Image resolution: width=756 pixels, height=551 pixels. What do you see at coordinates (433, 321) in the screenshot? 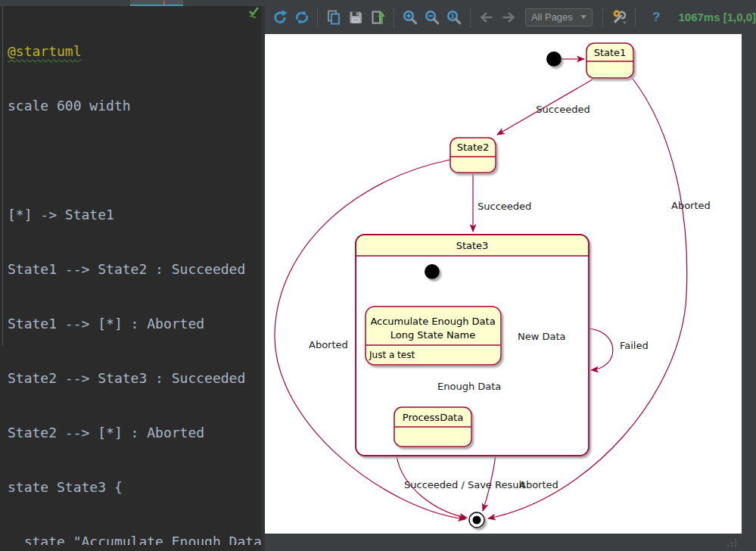
I see `long-state-title-line1: Accumulate Enough Data` at bounding box center [433, 321].